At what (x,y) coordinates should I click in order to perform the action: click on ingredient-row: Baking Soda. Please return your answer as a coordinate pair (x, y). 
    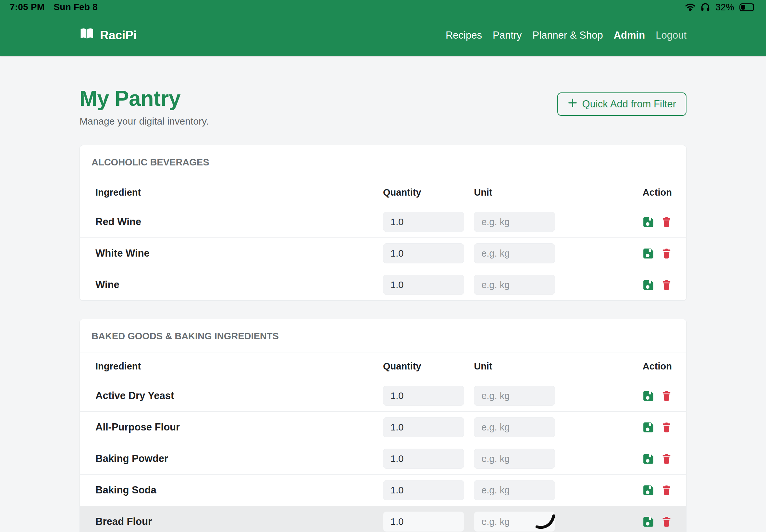
    Looking at the image, I should click on (383, 490).